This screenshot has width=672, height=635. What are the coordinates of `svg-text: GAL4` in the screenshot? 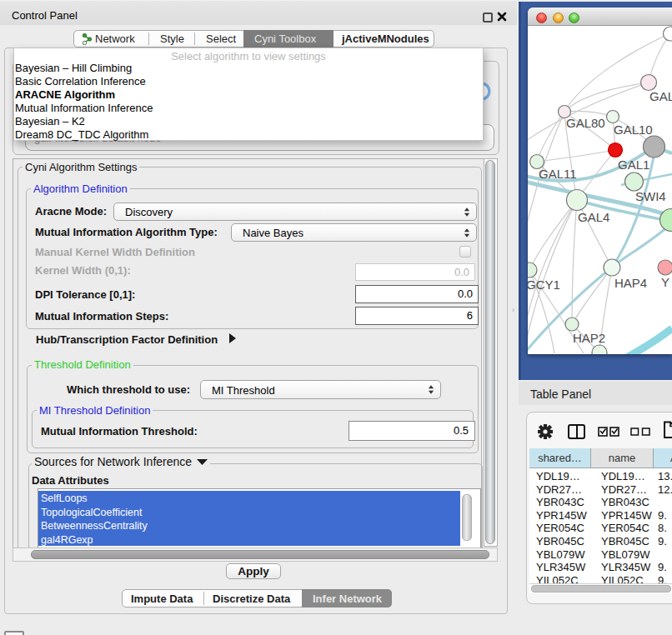 It's located at (594, 217).